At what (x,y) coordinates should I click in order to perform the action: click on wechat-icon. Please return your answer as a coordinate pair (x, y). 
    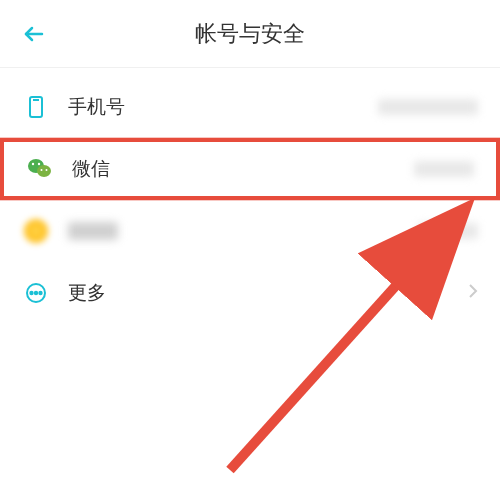
    Looking at the image, I should click on (40, 169).